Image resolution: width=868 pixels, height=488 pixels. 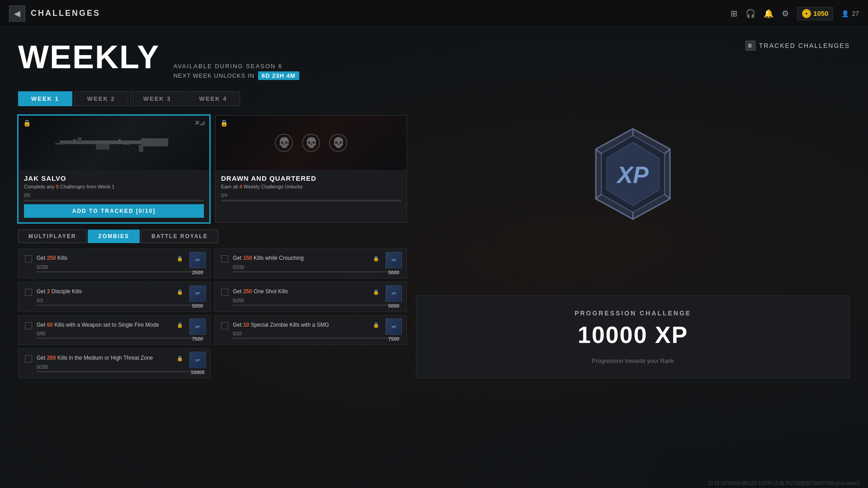 What do you see at coordinates (66, 14) in the screenshot?
I see `nav-title: CHALLENGES` at bounding box center [66, 14].